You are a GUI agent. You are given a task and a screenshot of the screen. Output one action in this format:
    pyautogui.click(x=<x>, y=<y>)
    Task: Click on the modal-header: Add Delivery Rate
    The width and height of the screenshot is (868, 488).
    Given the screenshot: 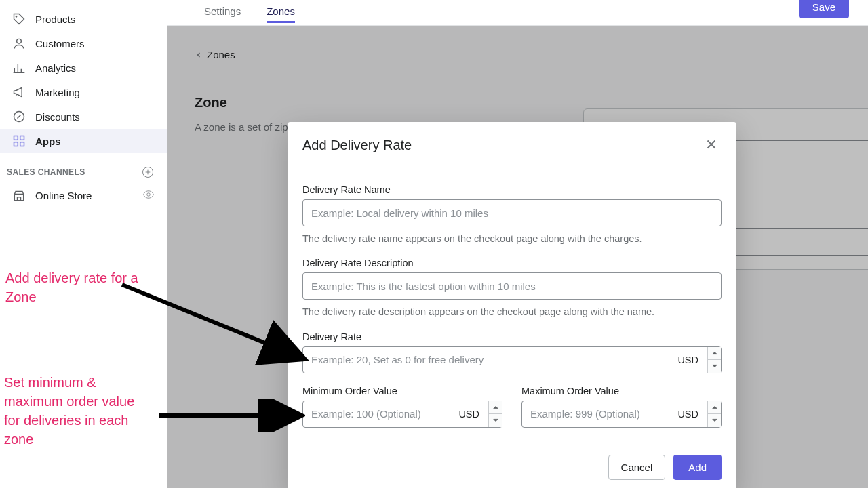 What is the action you would take?
    pyautogui.click(x=512, y=146)
    